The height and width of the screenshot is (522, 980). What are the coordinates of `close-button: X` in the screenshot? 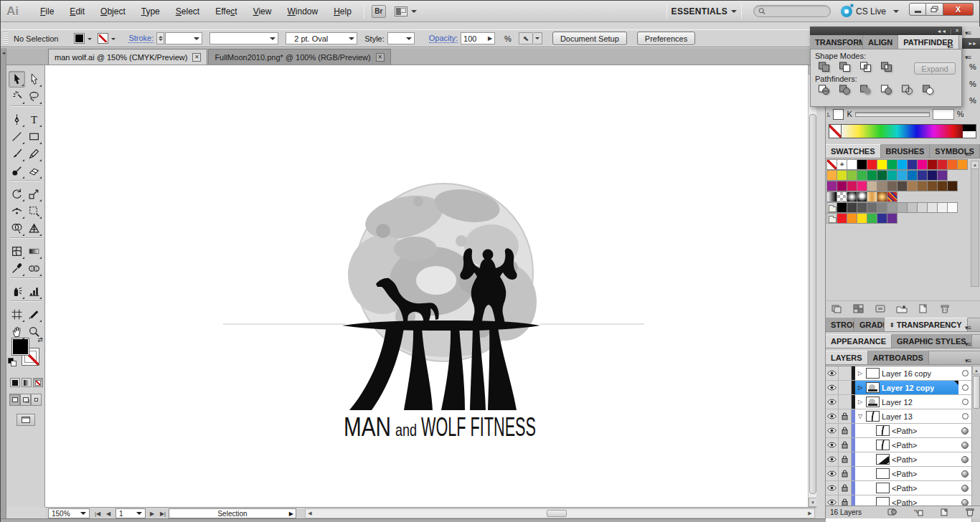 It's located at (958, 9).